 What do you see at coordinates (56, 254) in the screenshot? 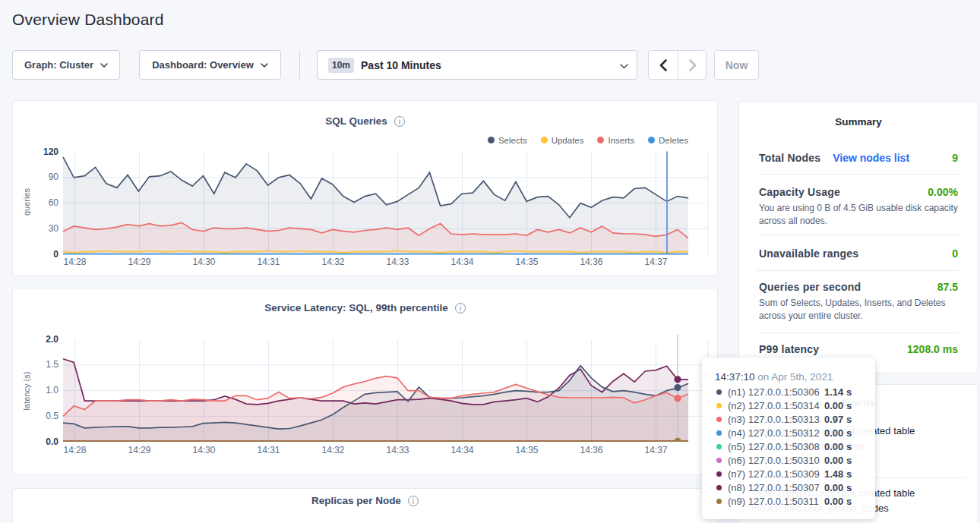
I see `svg-text: 0` at bounding box center [56, 254].